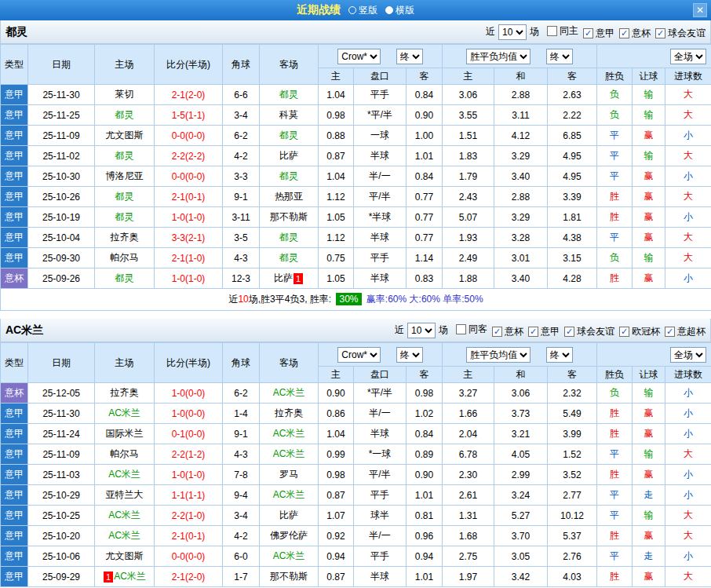 This screenshot has width=711, height=588. I want to click on team-label: 都灵, so click(125, 196).